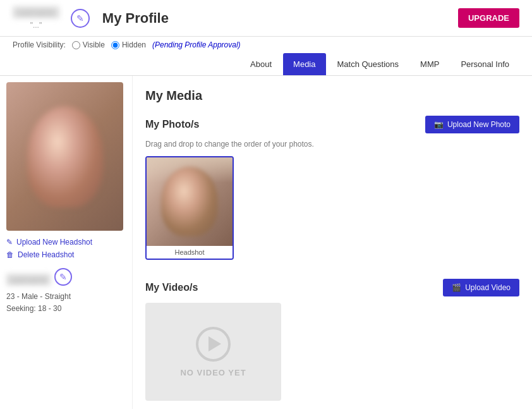  I want to click on hidden-radio, so click(115, 46).